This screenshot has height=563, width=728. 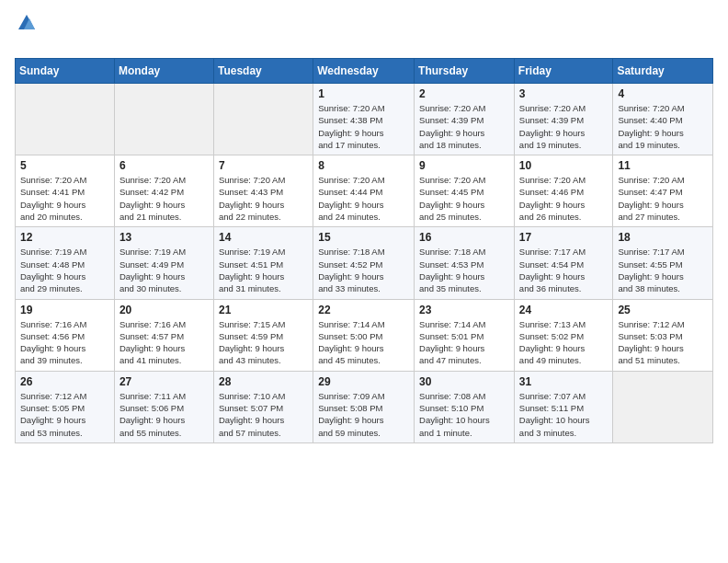 I want to click on day-cell: 11Sunrise: 7:20 AM Sunset: 4:47 PM Dayli…, so click(x=664, y=191).